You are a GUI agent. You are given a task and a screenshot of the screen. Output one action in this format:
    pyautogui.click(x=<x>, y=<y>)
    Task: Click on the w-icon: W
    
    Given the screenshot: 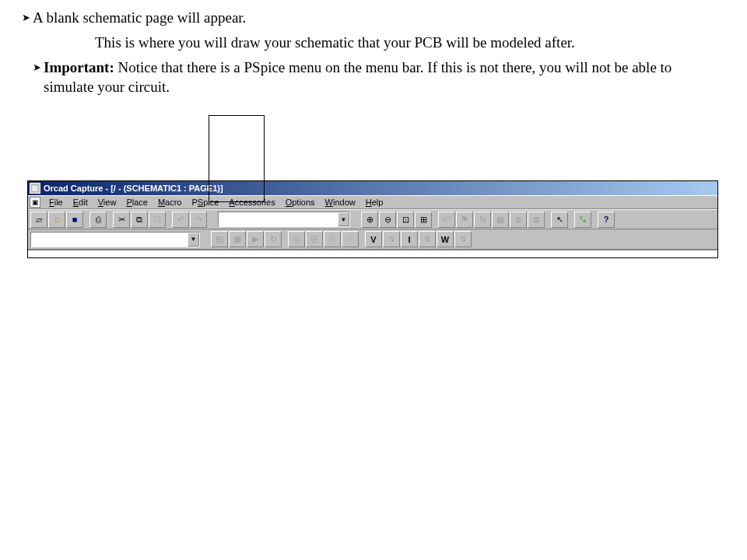 What is the action you would take?
    pyautogui.click(x=445, y=240)
    